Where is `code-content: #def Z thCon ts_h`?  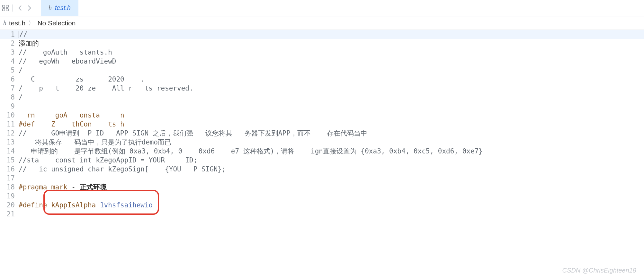 code-content: #def Z thCon ts_h is located at coordinates (331, 124).